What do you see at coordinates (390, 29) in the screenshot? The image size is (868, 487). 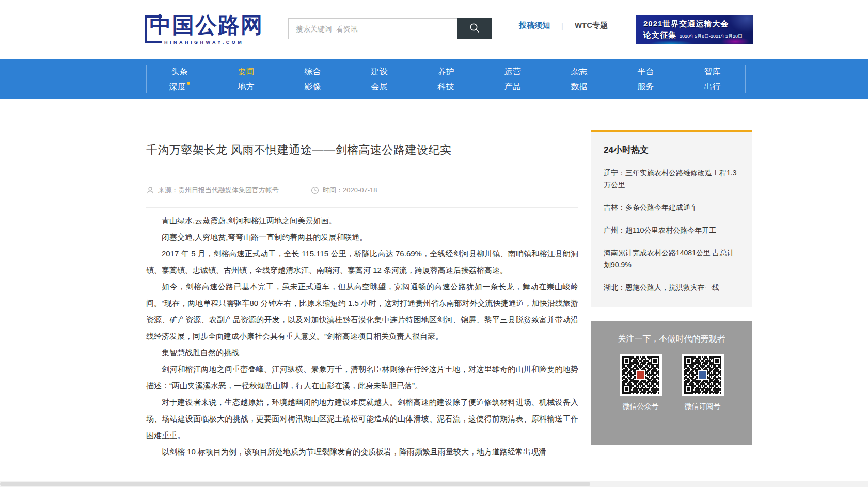 I see `search-box` at bounding box center [390, 29].